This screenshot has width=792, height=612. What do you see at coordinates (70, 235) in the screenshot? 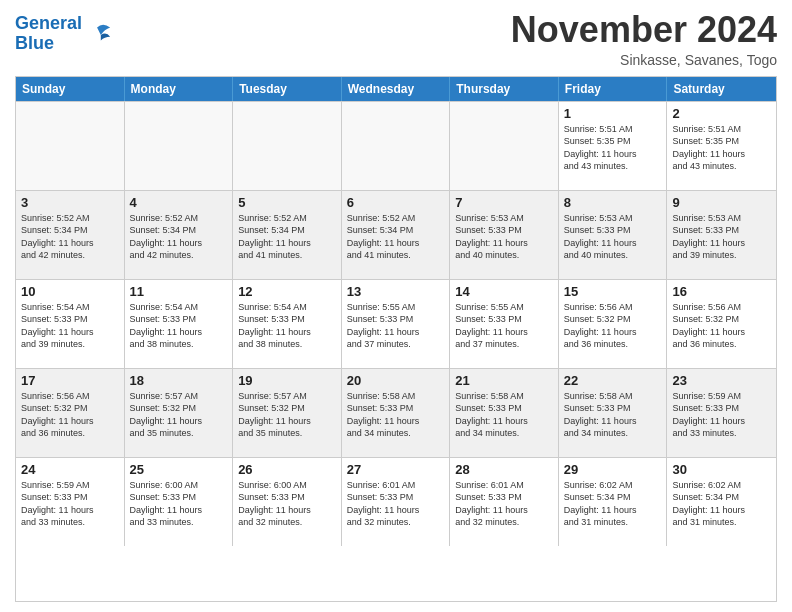
I see `table-row: 3Sunrise: 5:52 AM Sunset: 5:34 PM Daylig…` at bounding box center [70, 235].